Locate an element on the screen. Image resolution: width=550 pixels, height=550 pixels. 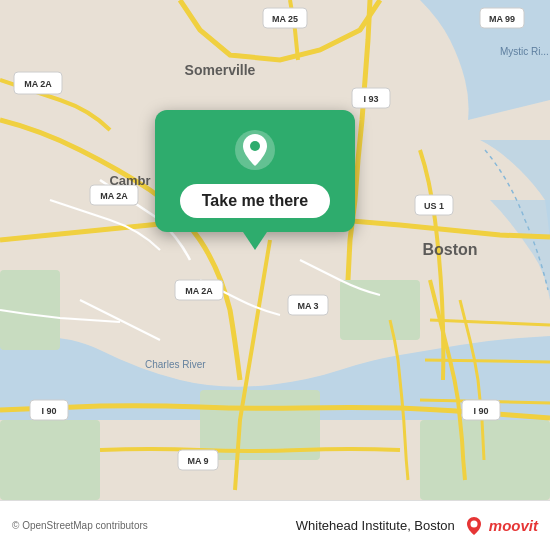
svg-text: US 1 is located at coordinates (434, 206).